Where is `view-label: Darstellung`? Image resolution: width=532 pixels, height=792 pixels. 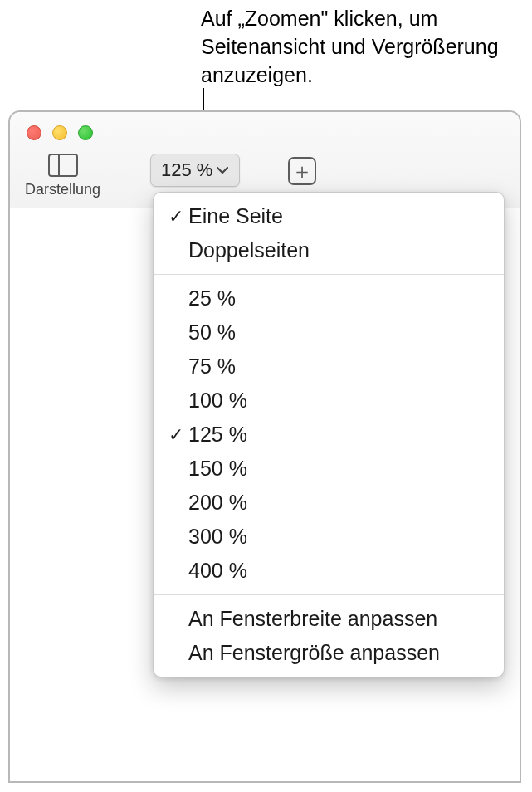
view-label: Darstellung is located at coordinates (63, 189).